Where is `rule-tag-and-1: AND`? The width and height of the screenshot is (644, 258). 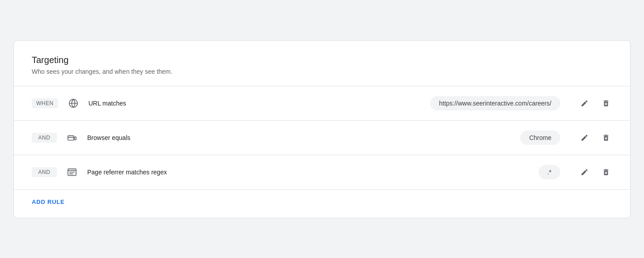 rule-tag-and-1: AND is located at coordinates (44, 138).